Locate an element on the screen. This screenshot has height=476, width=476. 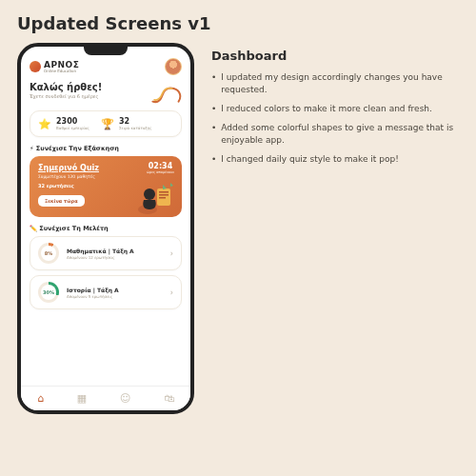
stat-rank: 🏆 32 Σειρά κατάταξης is located at coordinates (127, 124).